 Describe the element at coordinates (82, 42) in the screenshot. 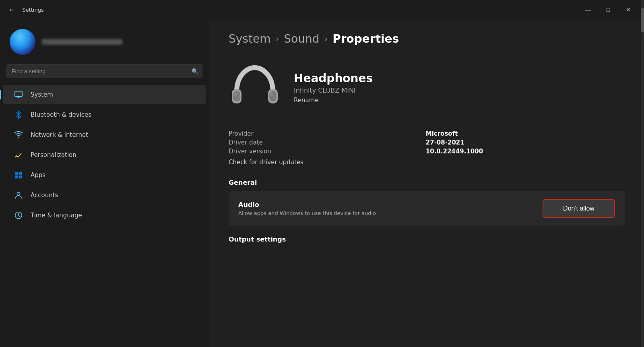

I see `user-name` at that location.